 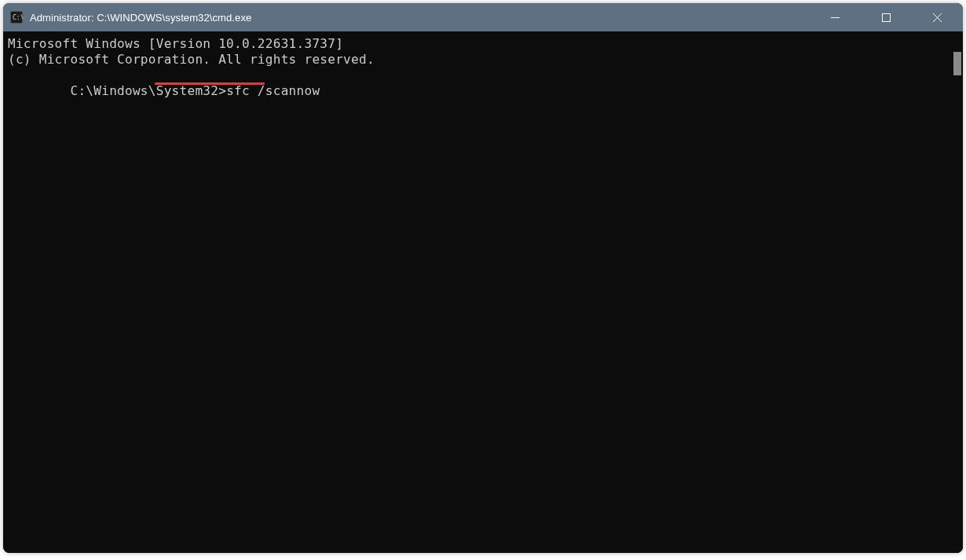 What do you see at coordinates (163, 99) in the screenshot?
I see `terminal-prompt-line: C:\Windows\System32>sfc /scannow` at bounding box center [163, 99].